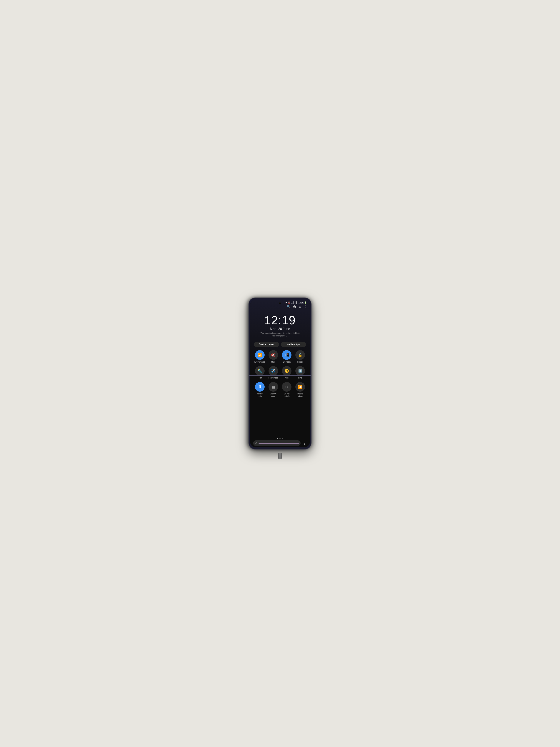  I want to click on qs-tile-ring: ➡️ Ring, so click(300, 372).